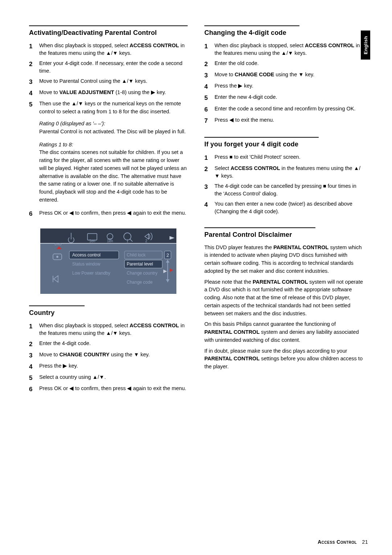 The height and width of the screenshot is (555, 392). What do you see at coordinates (108, 78) in the screenshot?
I see `steps-activating: 1When disc playback is stopped, select A…` at bounding box center [108, 78].